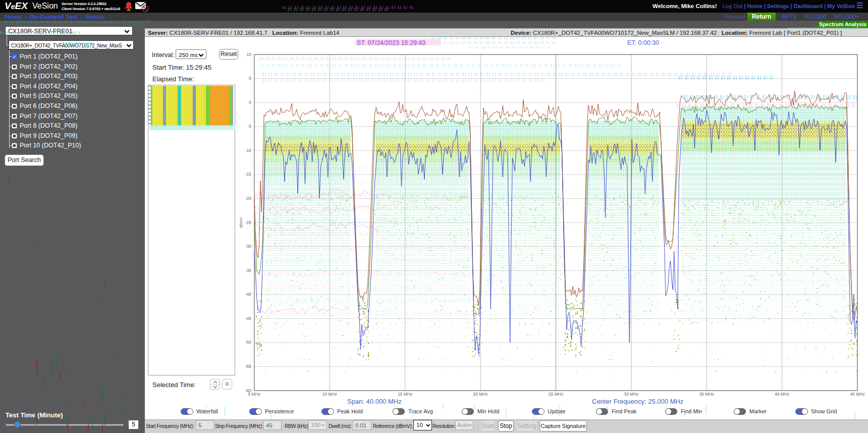  What do you see at coordinates (556, 394) in the screenshot?
I see `svg-text: 25 MHz` at bounding box center [556, 394].